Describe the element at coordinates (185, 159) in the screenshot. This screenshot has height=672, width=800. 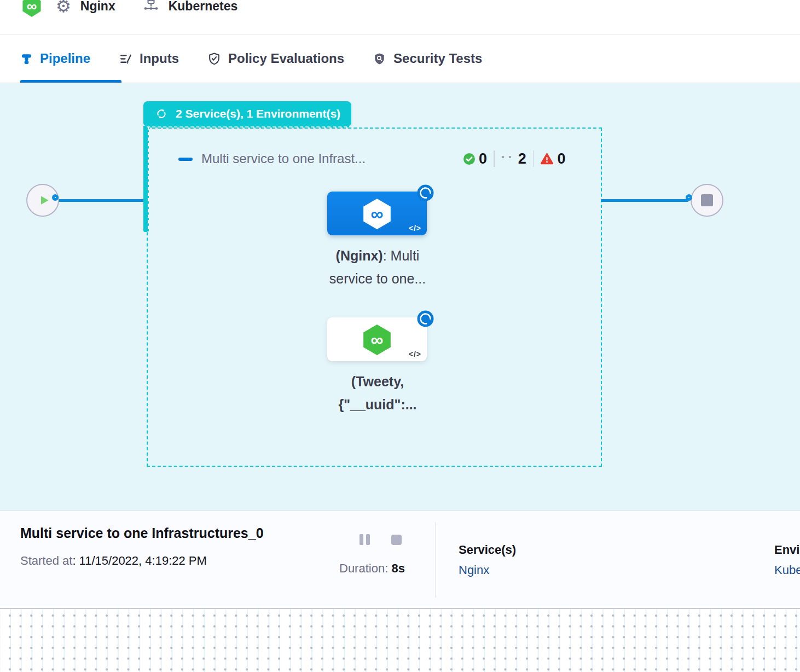
I see `collapse-stage-icon` at that location.